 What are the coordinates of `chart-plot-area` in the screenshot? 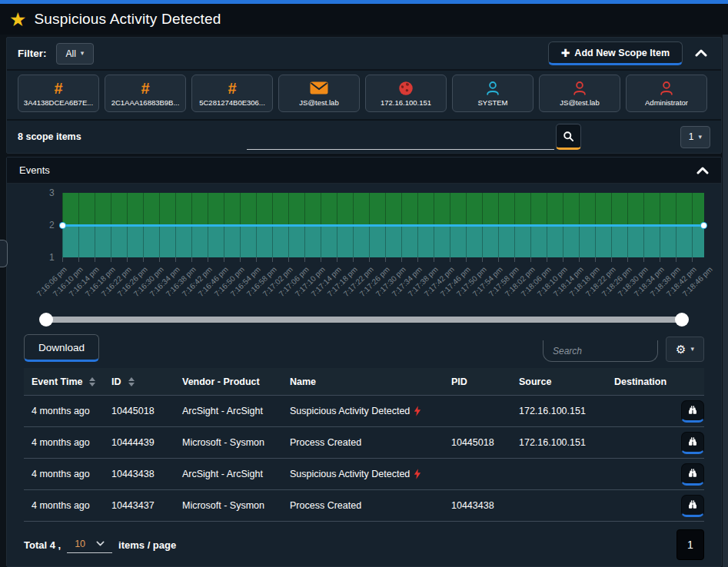 It's located at (383, 225).